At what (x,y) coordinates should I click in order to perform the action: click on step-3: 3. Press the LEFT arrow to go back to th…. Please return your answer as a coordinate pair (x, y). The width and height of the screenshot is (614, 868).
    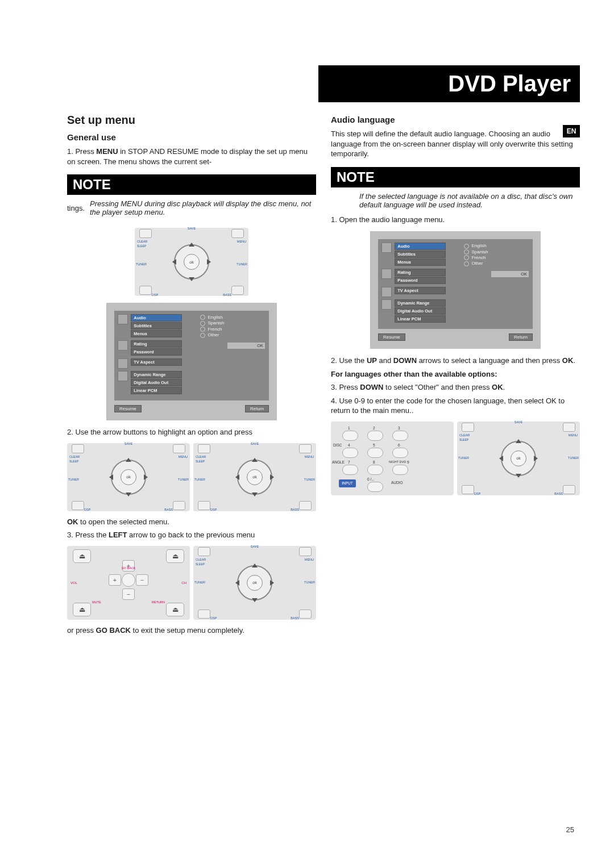
    Looking at the image, I should click on (192, 535).